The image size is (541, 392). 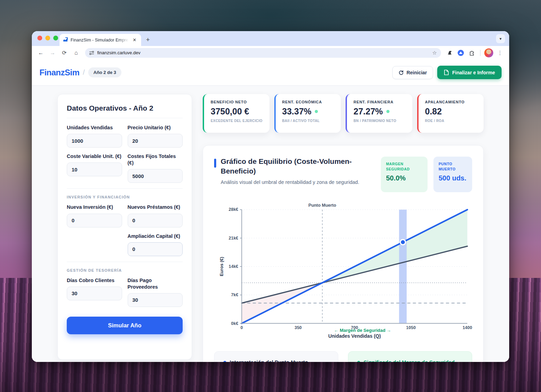 I want to click on bookmark-star-icon: ☆, so click(x=434, y=53).